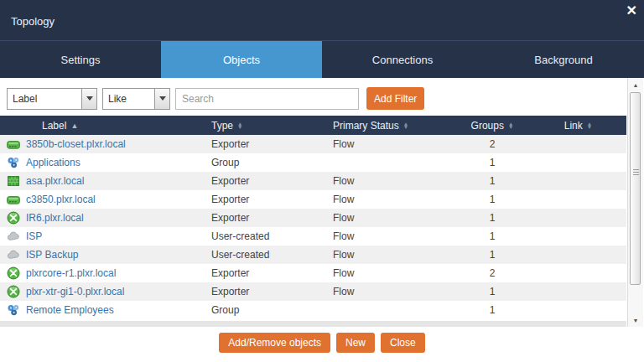 The height and width of the screenshot is (362, 644). What do you see at coordinates (356, 343) in the screenshot?
I see `new-button: New` at bounding box center [356, 343].